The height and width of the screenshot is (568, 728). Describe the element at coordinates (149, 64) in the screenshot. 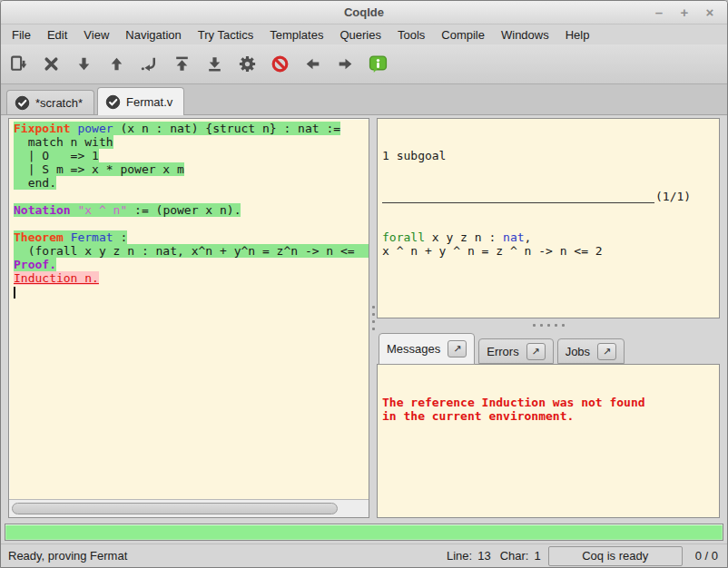

I see `goto-cursor-icon` at that location.